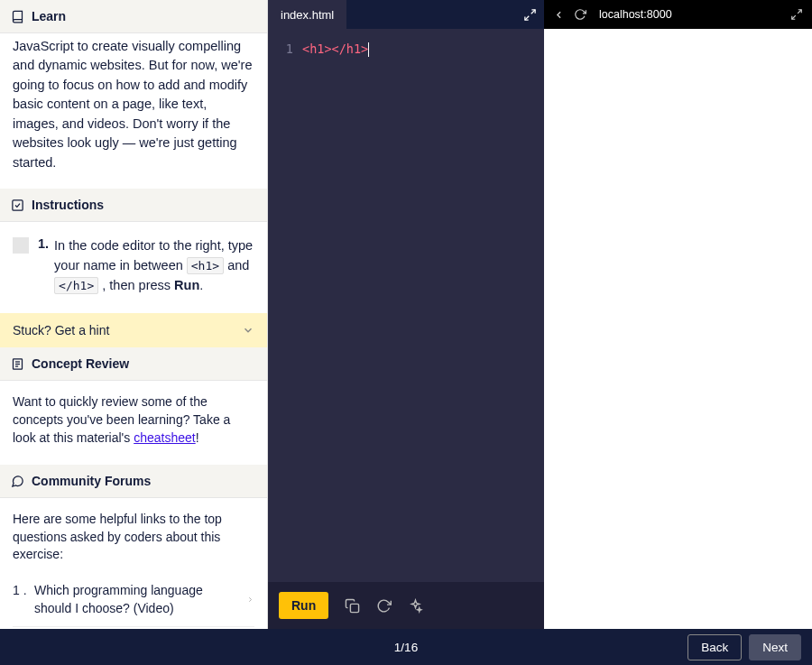 This screenshot has width=812, height=665. I want to click on hint-toggle: Stuck? Get a hint, so click(134, 330).